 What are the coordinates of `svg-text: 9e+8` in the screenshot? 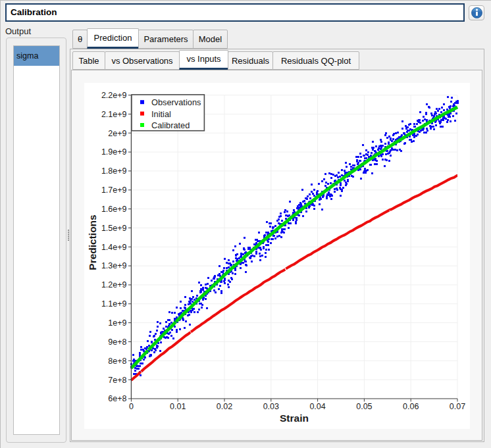 It's located at (117, 342).